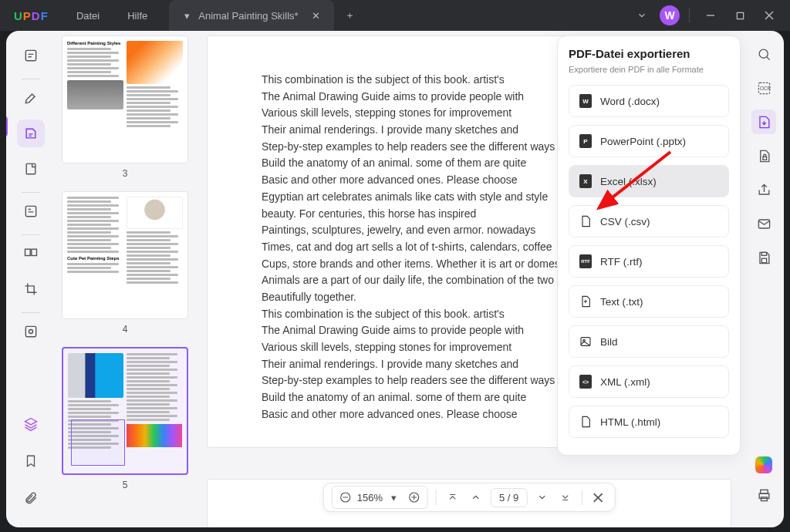  What do you see at coordinates (96, 375) in the screenshot?
I see `thumb-sculpture-photo` at bounding box center [96, 375].